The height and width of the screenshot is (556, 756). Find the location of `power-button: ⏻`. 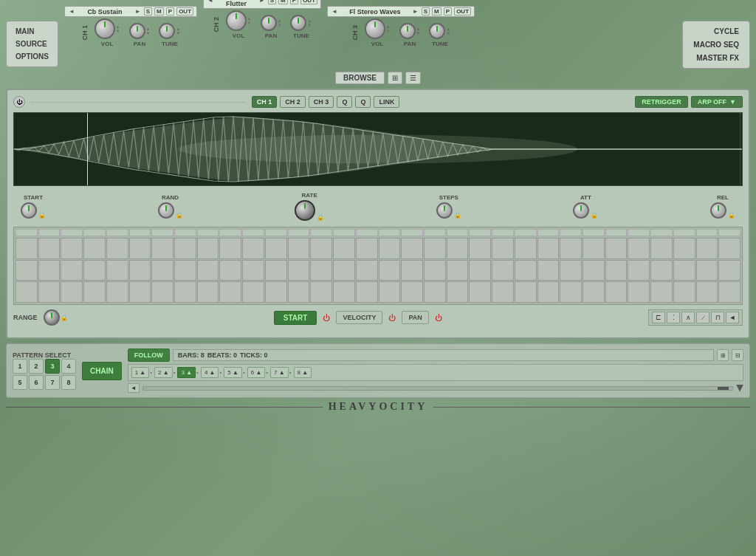

power-button: ⏻ is located at coordinates (19, 102).